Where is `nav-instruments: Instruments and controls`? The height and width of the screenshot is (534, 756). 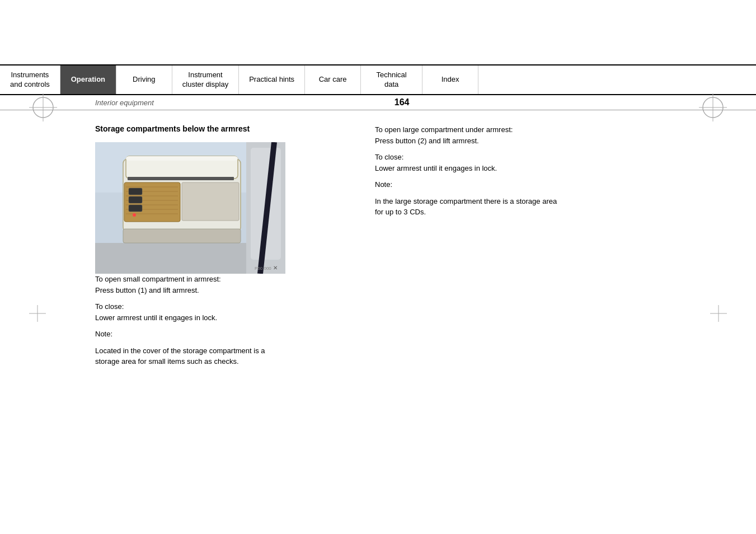
nav-instruments: Instruments and controls is located at coordinates (30, 79).